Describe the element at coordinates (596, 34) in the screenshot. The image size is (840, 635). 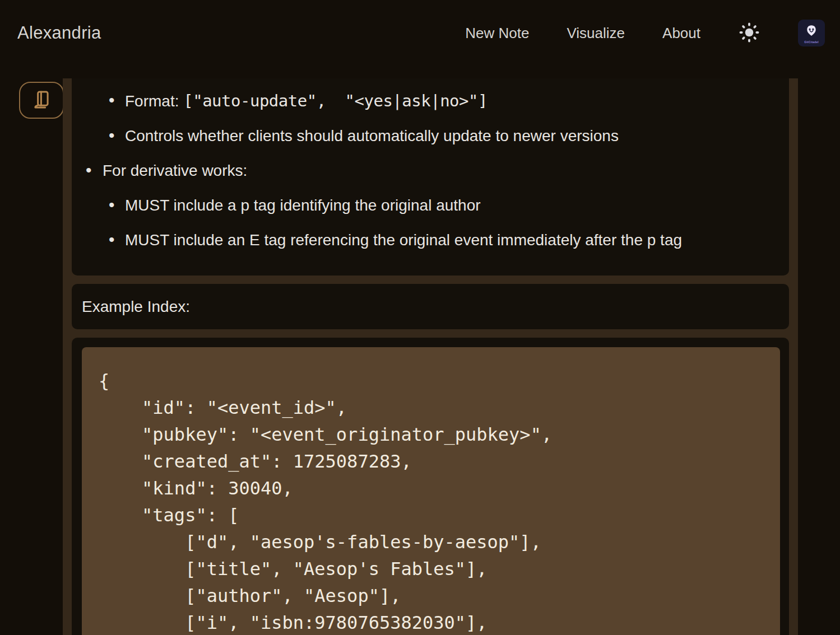
I see `nav-visualize: Visualize` at that location.